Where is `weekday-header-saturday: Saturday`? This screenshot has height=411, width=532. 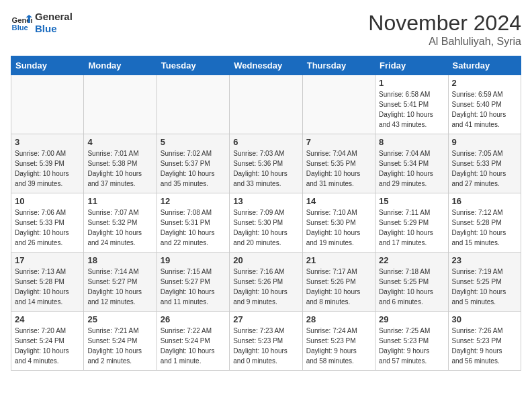
weekday-header-saturday: Saturday is located at coordinates (484, 66).